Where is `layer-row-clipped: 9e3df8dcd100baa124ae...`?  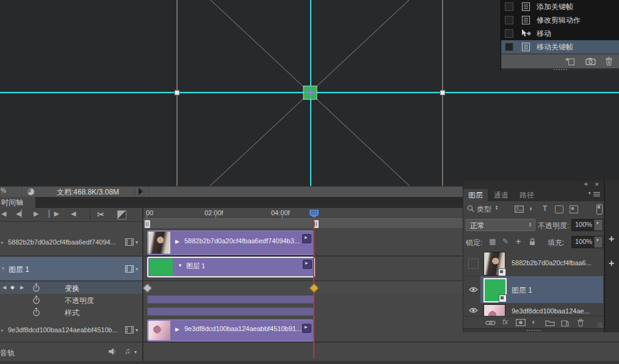
layer-row-clipped: 9e3df8dcd100baa124ae... is located at coordinates (534, 310).